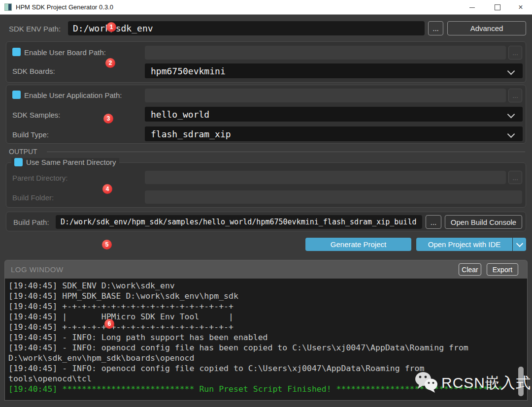 The height and width of the screenshot is (407, 532). What do you see at coordinates (37, 270) in the screenshot?
I see `log-window-title: LOG WINDOW` at bounding box center [37, 270].